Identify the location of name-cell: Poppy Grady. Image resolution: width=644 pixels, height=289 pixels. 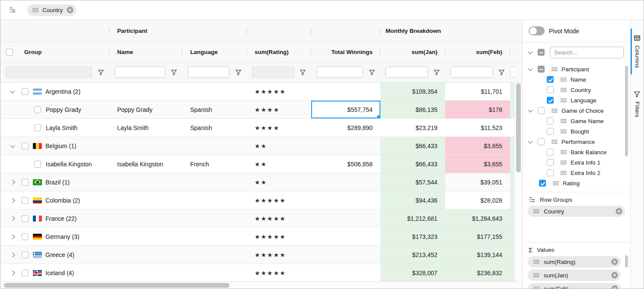
(146, 110).